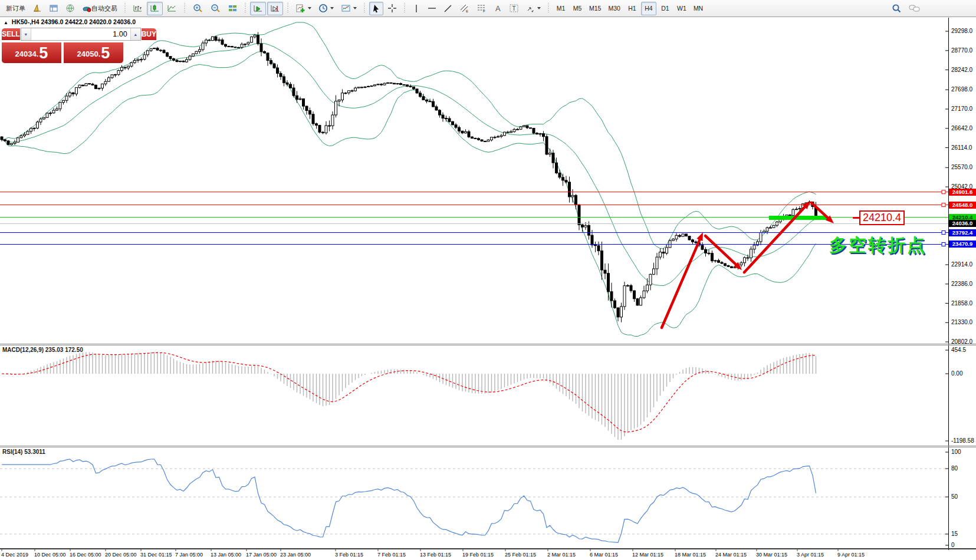 This screenshot has width=976, height=560. Describe the element at coordinates (37, 8) in the screenshot. I see `market-watch-icon` at that location.